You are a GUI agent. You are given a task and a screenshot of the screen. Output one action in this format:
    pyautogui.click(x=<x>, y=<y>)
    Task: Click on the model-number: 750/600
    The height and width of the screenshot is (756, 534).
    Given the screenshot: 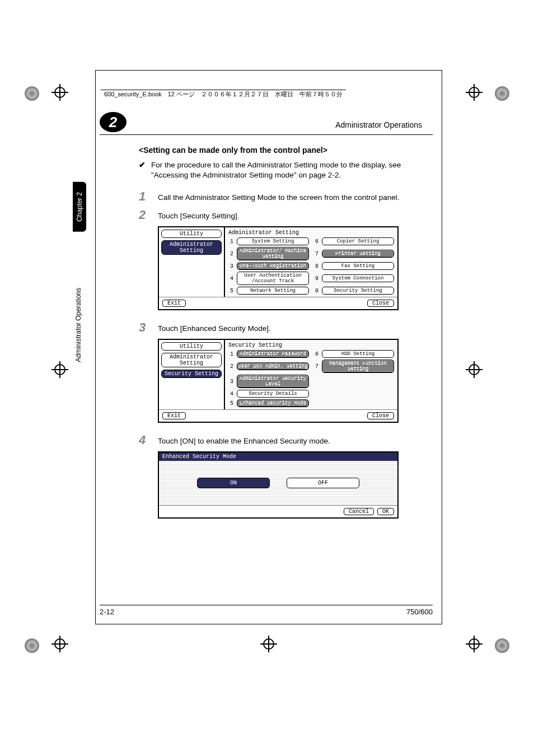 What is the action you would take?
    pyautogui.click(x=420, y=612)
    